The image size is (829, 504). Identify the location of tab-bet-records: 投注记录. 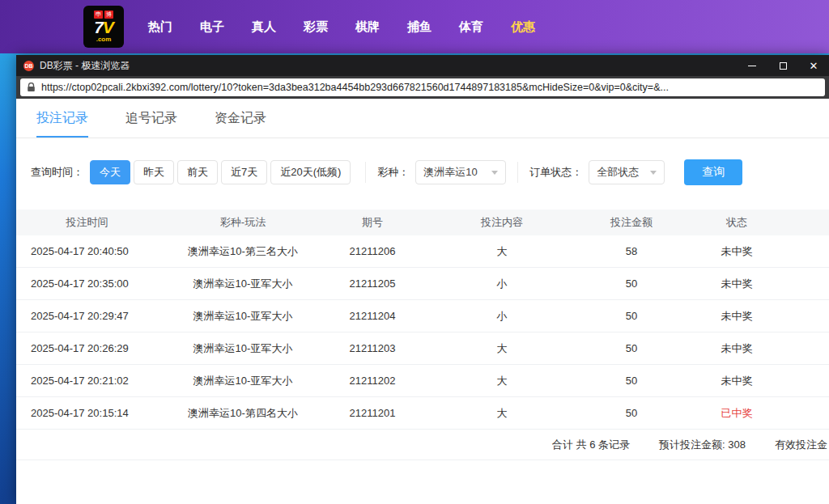
(62, 124).